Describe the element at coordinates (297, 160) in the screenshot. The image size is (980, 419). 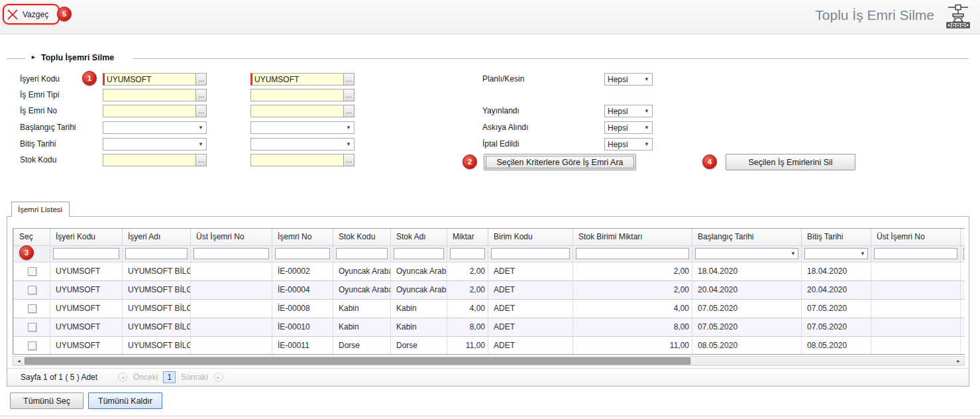
I see `stok-kodu-to-input` at that location.